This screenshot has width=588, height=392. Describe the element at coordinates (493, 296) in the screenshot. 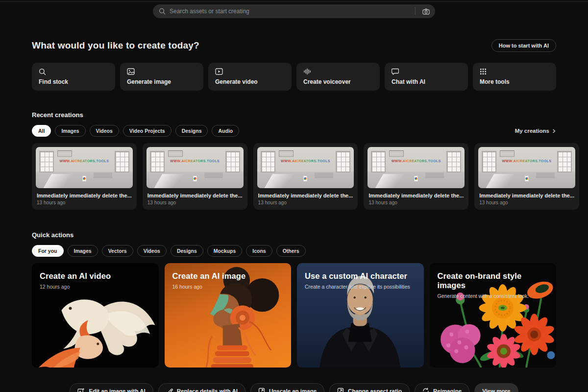

I see `quick-card-subtitle: Generate content with a consistent look.` at that location.